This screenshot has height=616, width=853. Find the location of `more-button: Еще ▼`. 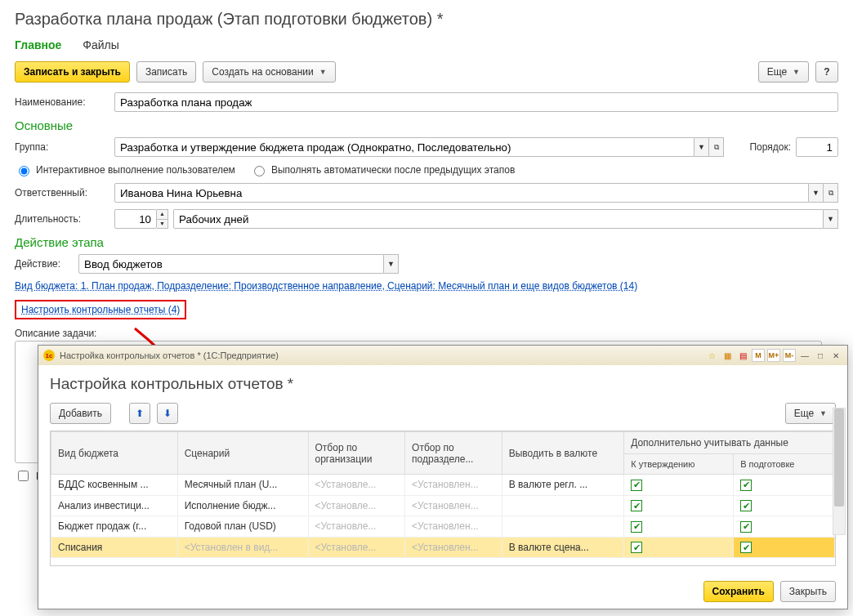

more-button: Еще ▼ is located at coordinates (784, 72).